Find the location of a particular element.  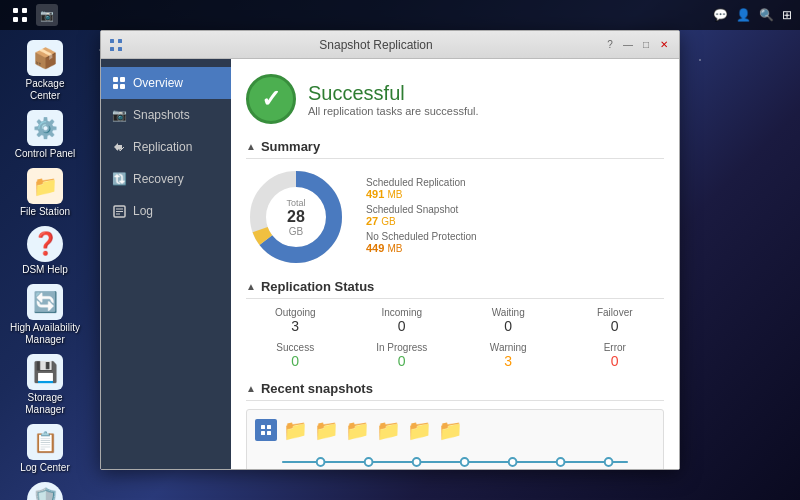

folder-2: 📁 is located at coordinates (326, 430).